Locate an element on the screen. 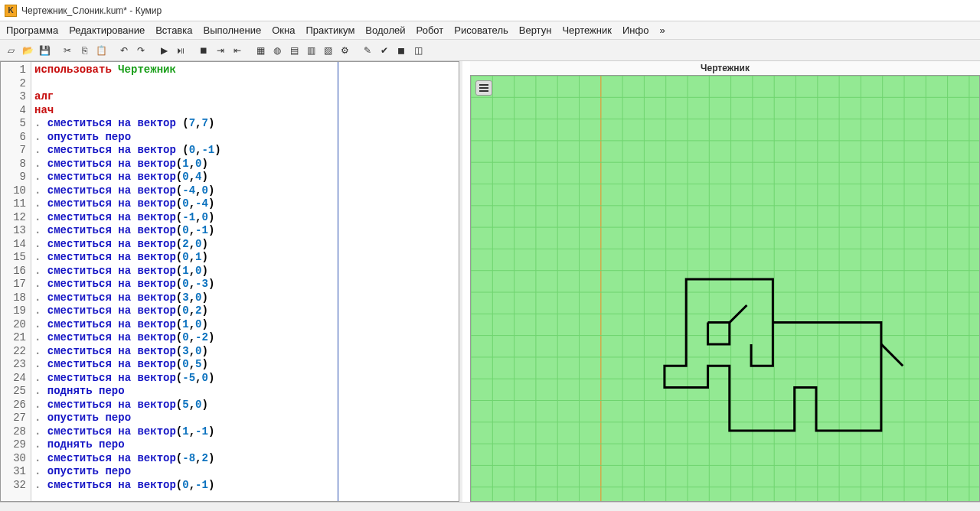  undo-icon: ↶ is located at coordinates (124, 50).